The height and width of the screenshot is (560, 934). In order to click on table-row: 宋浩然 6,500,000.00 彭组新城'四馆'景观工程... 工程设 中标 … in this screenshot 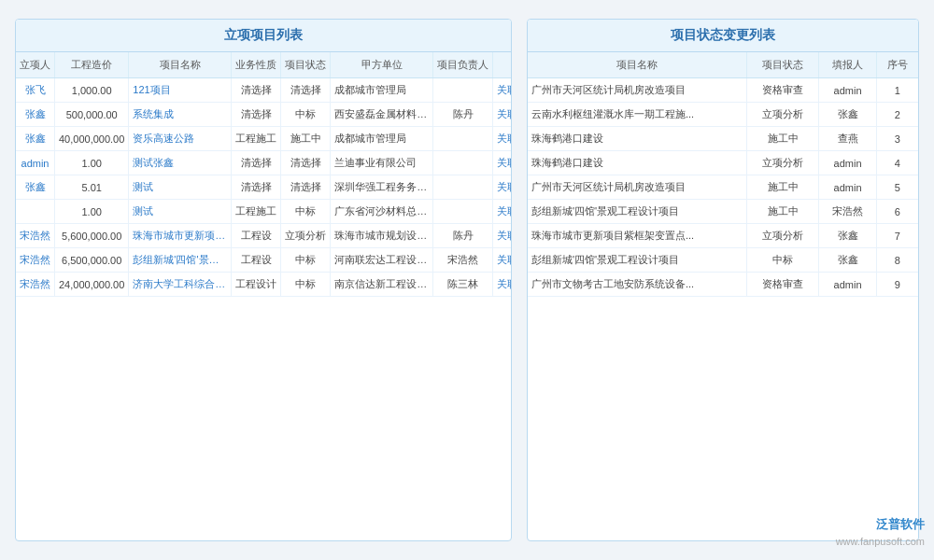, I will do `click(263, 260)`.